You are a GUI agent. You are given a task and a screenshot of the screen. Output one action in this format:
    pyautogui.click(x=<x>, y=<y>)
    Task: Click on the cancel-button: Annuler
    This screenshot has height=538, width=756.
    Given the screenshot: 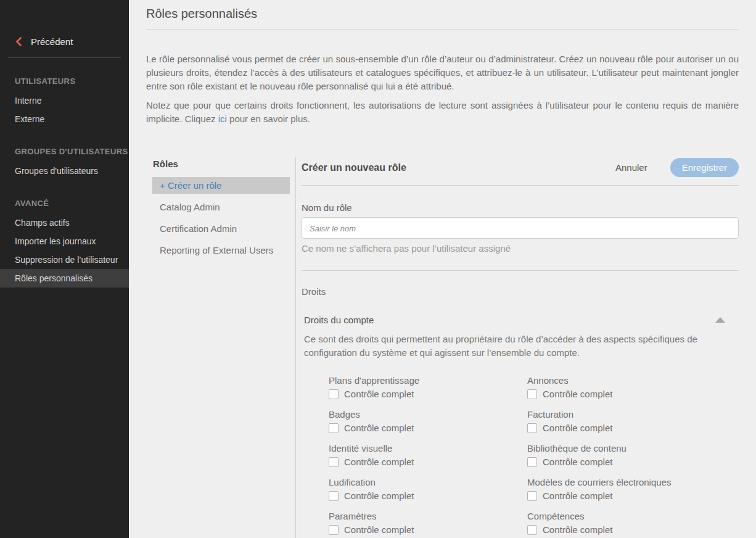 What is the action you would take?
    pyautogui.click(x=631, y=168)
    